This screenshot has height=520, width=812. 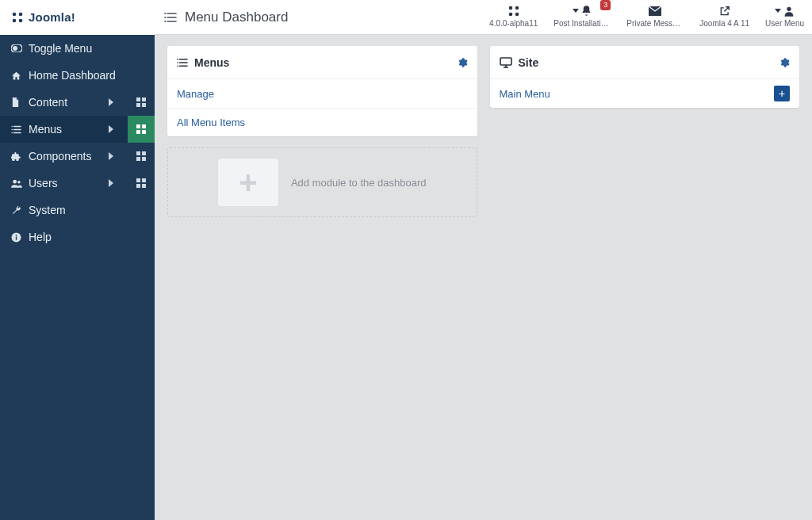 What do you see at coordinates (211, 122) in the screenshot?
I see `row-label: All Menu Items` at bounding box center [211, 122].